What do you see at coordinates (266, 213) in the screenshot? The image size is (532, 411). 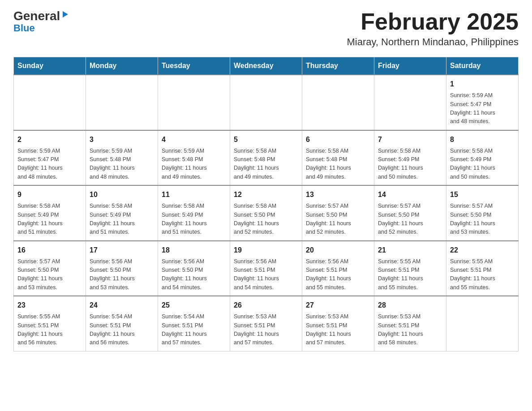 I see `calendar-week-row: 9Sunrise: 5:58 AMSunset: 5:49 PMDaylight…` at bounding box center [266, 213].